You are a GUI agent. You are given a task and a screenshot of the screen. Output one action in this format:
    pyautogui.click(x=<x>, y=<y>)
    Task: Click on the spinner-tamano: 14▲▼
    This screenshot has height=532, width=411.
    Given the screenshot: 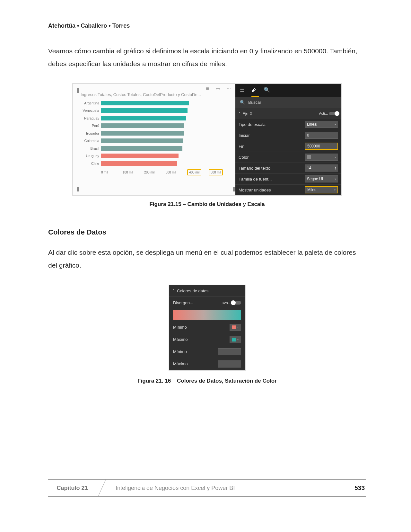 What is the action you would take?
    pyautogui.click(x=321, y=168)
    